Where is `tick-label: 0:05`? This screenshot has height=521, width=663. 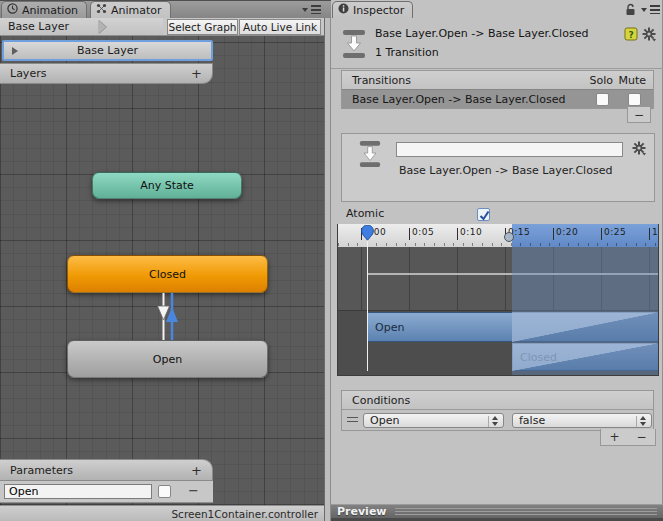 tick-label: 0:05 is located at coordinates (423, 232).